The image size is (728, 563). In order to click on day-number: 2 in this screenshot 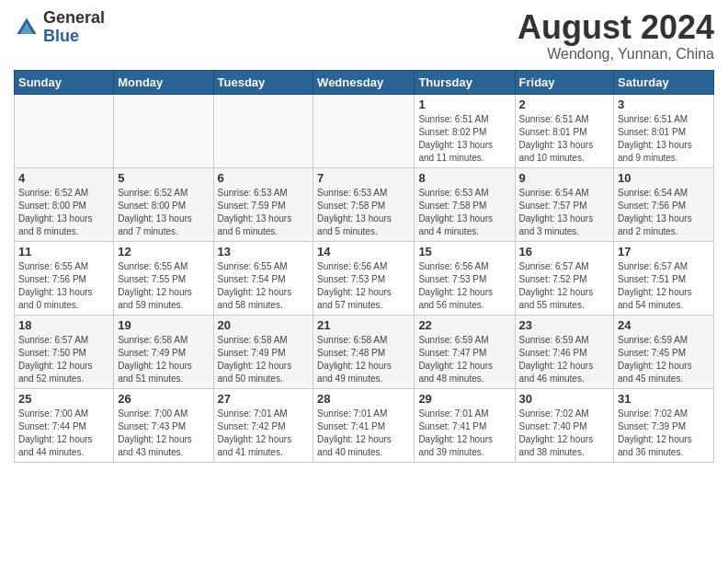, I will do `click(564, 105)`.